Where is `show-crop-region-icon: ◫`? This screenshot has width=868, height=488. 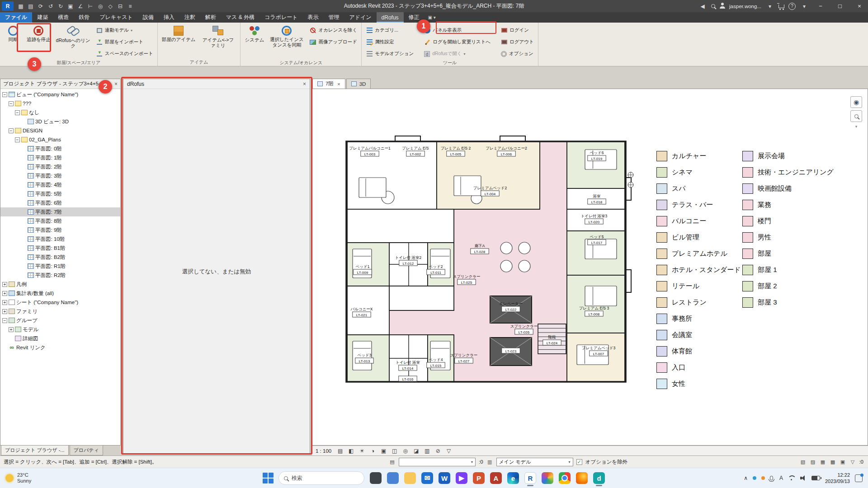 show-crop-region-icon: ◫ is located at coordinates (394, 451).